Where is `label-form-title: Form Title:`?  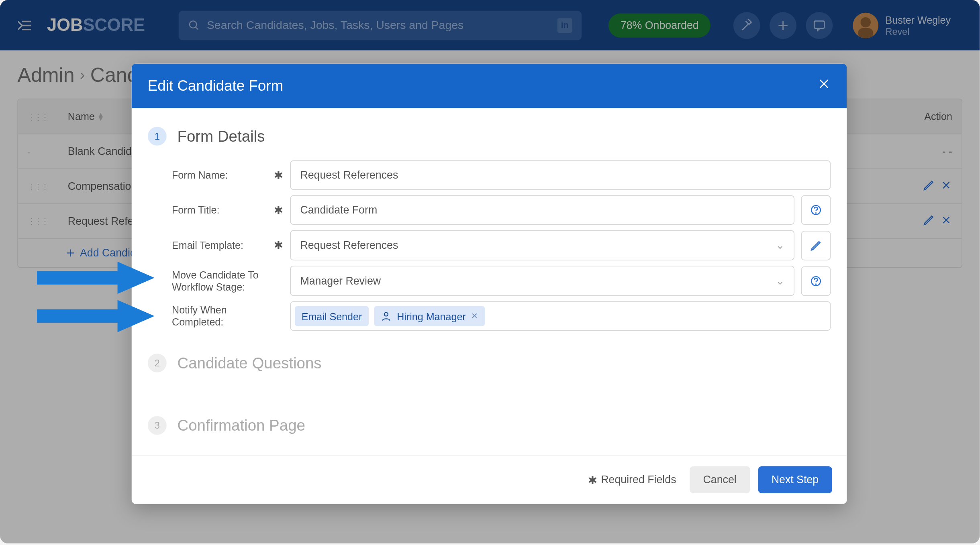
label-form-title: Form Title: is located at coordinates (219, 210).